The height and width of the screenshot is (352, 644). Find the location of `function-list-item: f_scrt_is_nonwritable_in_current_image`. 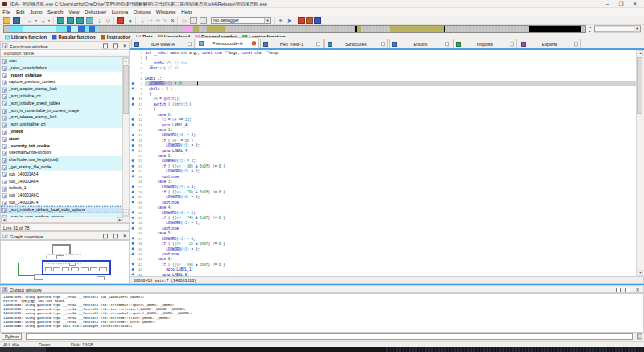

function-list-item: f_scrt_is_nonwritable_in_current_image is located at coordinates (61, 111).